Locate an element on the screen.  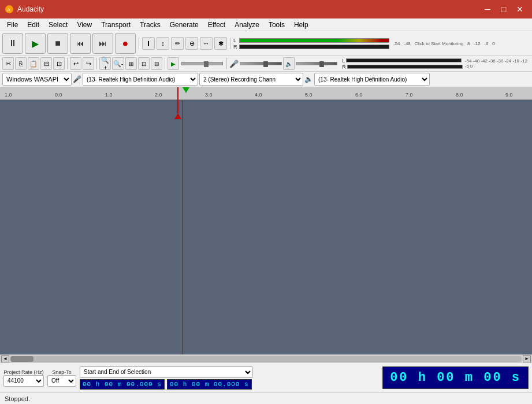
audio-host-select: Windows WASAPI is located at coordinates (37, 79).